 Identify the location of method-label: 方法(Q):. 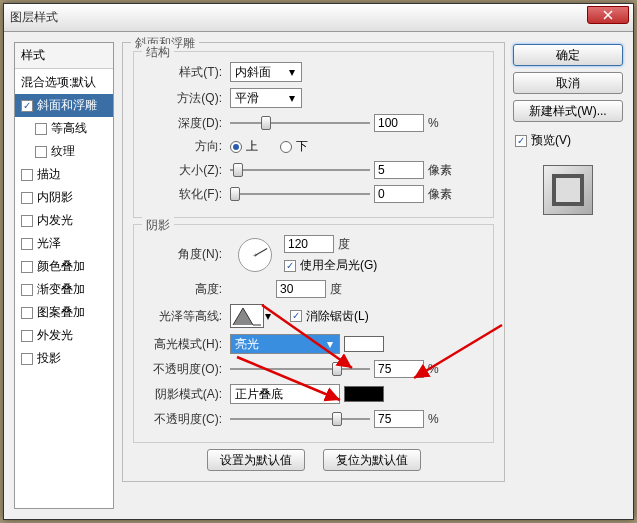
(185, 98).